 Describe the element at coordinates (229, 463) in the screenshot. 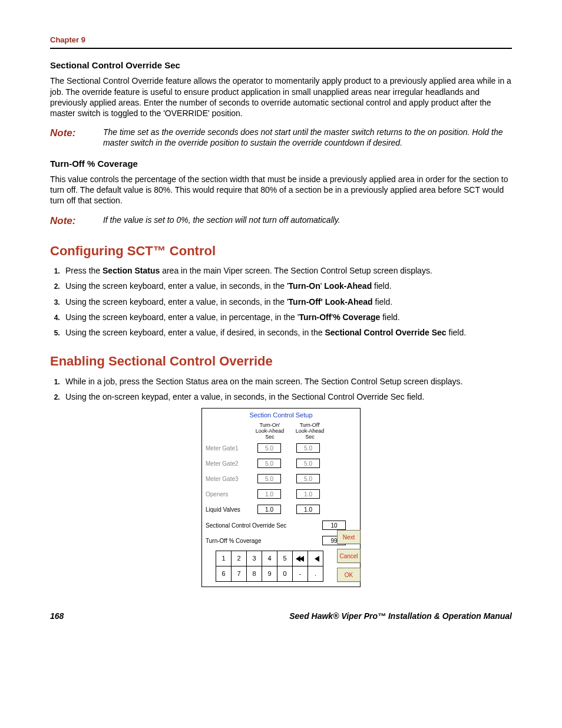

I see `row-label: Meter Gate2` at that location.